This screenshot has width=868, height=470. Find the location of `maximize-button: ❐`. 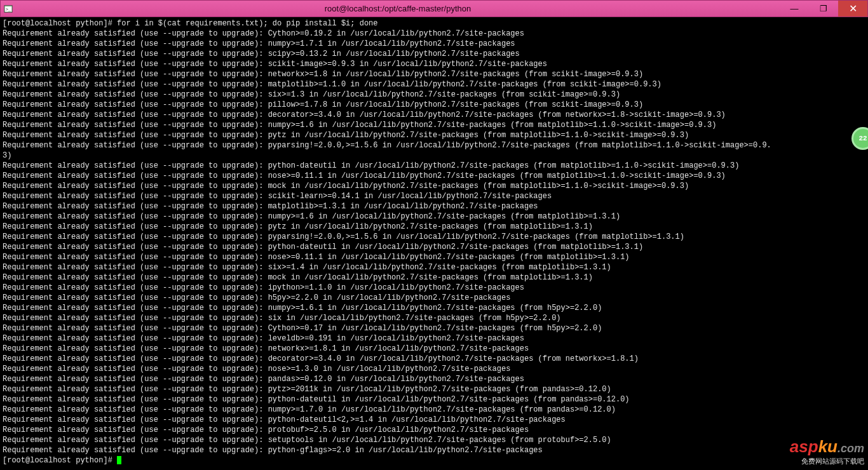

maximize-button: ❐ is located at coordinates (824, 9).